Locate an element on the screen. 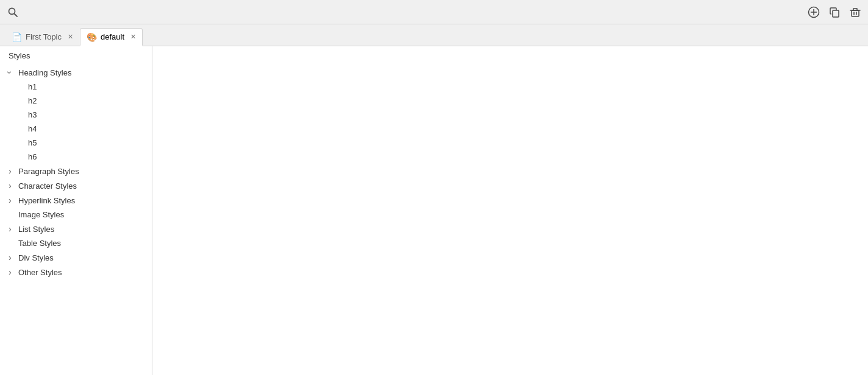 The image size is (868, 375). toolbar is located at coordinates (434, 12).